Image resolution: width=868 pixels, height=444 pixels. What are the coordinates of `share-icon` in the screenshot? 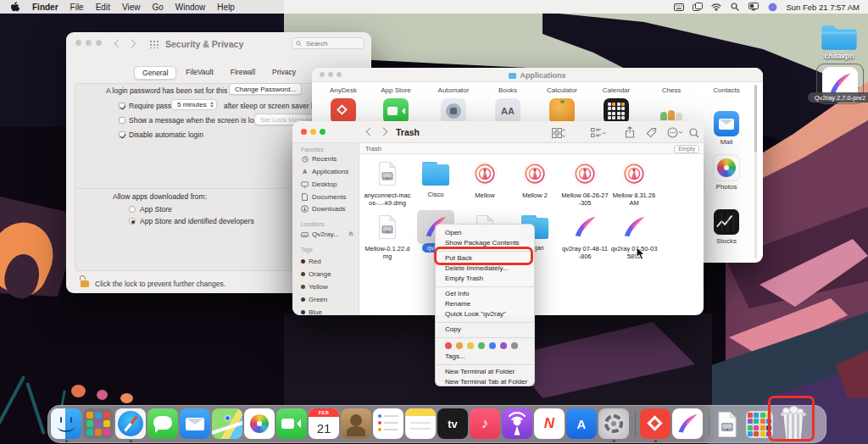 It's located at (630, 134).